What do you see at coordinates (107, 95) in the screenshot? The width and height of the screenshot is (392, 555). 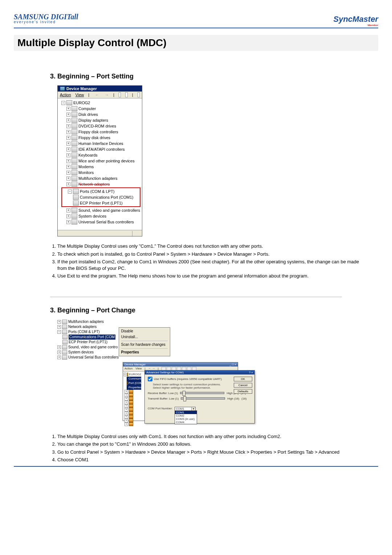 I see `nav-fwd-icon: →` at bounding box center [107, 95].